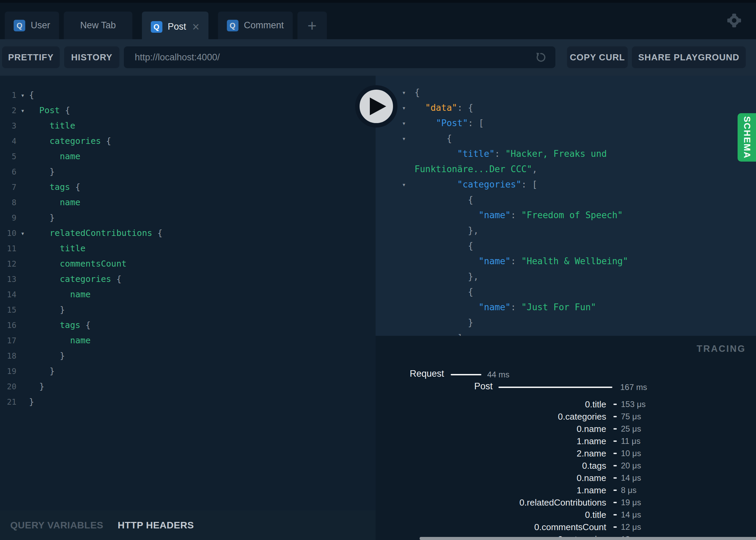 This screenshot has width=756, height=540. What do you see at coordinates (40, 25) in the screenshot?
I see `tab-label: User` at bounding box center [40, 25].